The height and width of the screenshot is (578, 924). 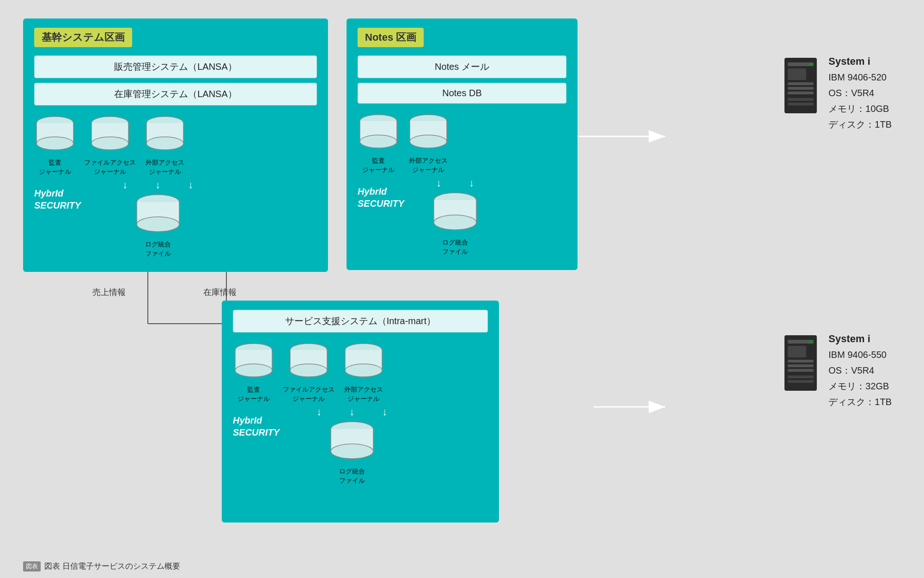 What do you see at coordinates (55, 167) in the screenshot?
I see `kikan-cyl-1-label: 監査 ジャーナル` at bounding box center [55, 167].